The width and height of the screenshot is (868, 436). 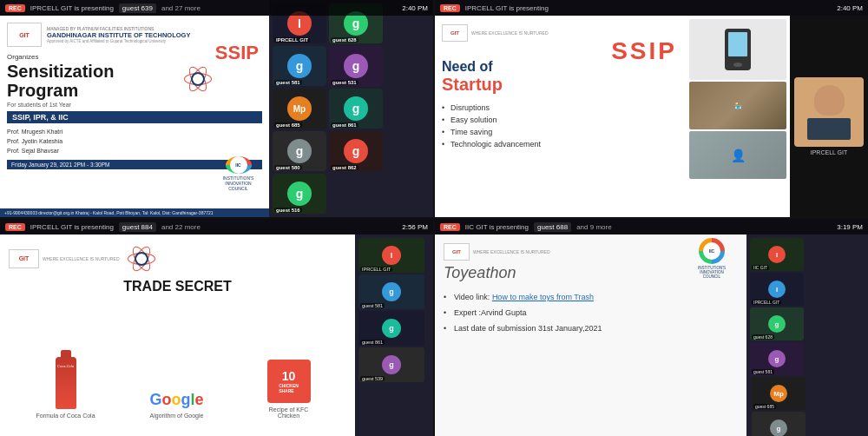 What do you see at coordinates (288, 388) in the screenshot?
I see `kfc-text: CHICKENSHARE` at bounding box center [288, 388].